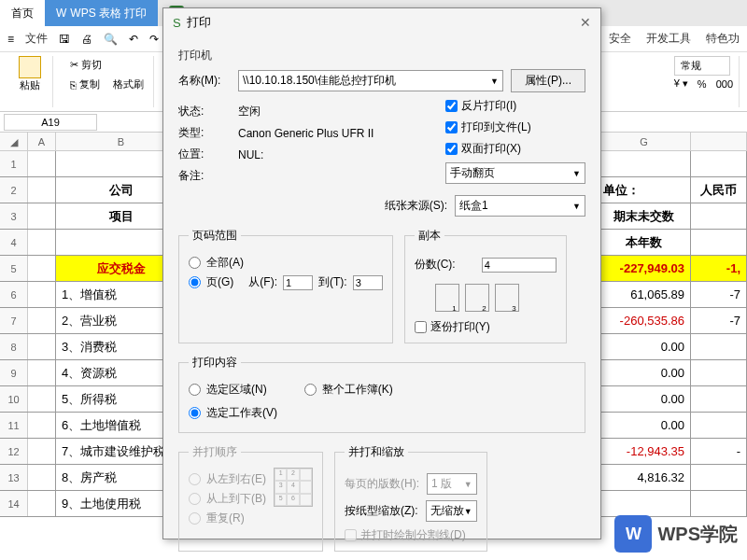 This screenshot has height=560, width=747. Describe the element at coordinates (644, 142) in the screenshot. I see `col-header: G` at that location.